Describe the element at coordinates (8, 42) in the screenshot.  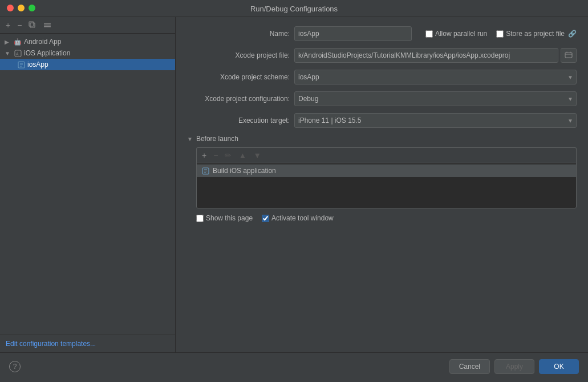
I see `collapse-arrow: ▶` at that location.